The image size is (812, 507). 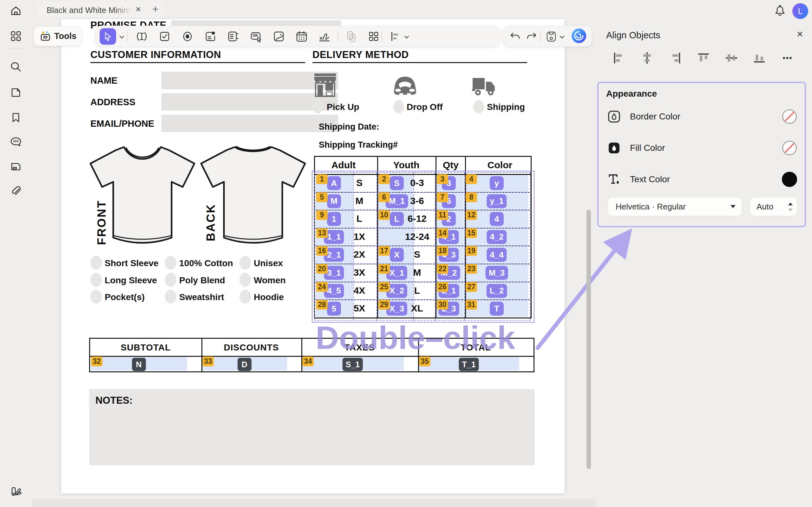 I want to click on toolbar-divider, so click(x=382, y=37).